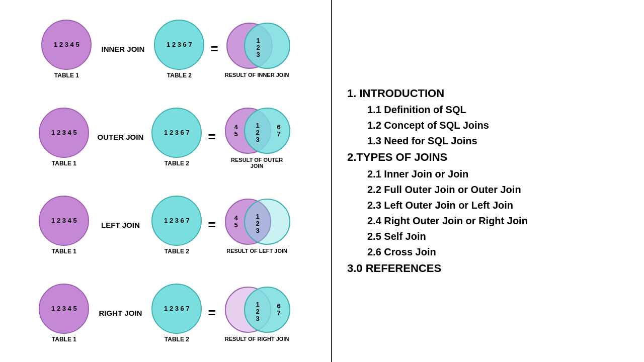 Image resolution: width=644 pixels, height=362 pixels. Describe the element at coordinates (214, 49) in the screenshot. I see `inner-equals: =` at that location.